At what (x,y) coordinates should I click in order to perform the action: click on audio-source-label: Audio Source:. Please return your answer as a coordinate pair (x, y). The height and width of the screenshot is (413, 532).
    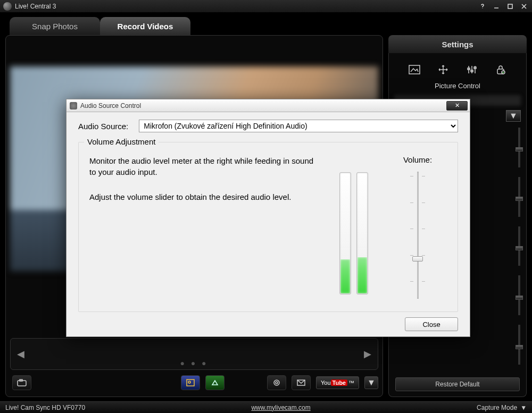
    Looking at the image, I should click on (103, 127).